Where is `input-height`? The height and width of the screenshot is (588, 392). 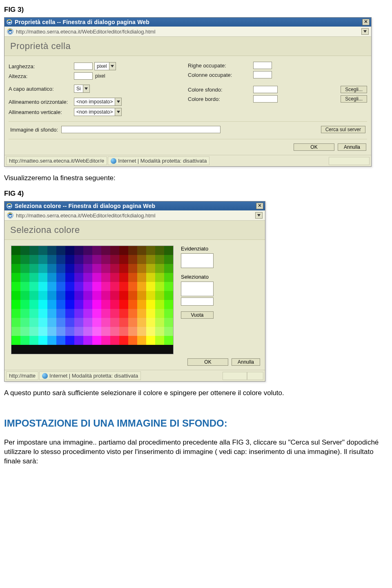 input-height is located at coordinates (83, 76).